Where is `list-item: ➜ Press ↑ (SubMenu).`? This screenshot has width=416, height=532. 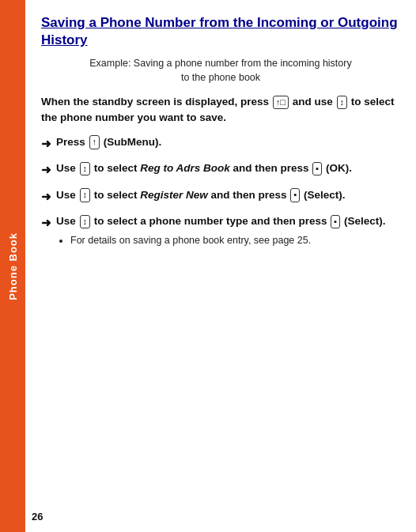
list-item: ➜ Press ↑ (SubMenu). is located at coordinates (221, 144).